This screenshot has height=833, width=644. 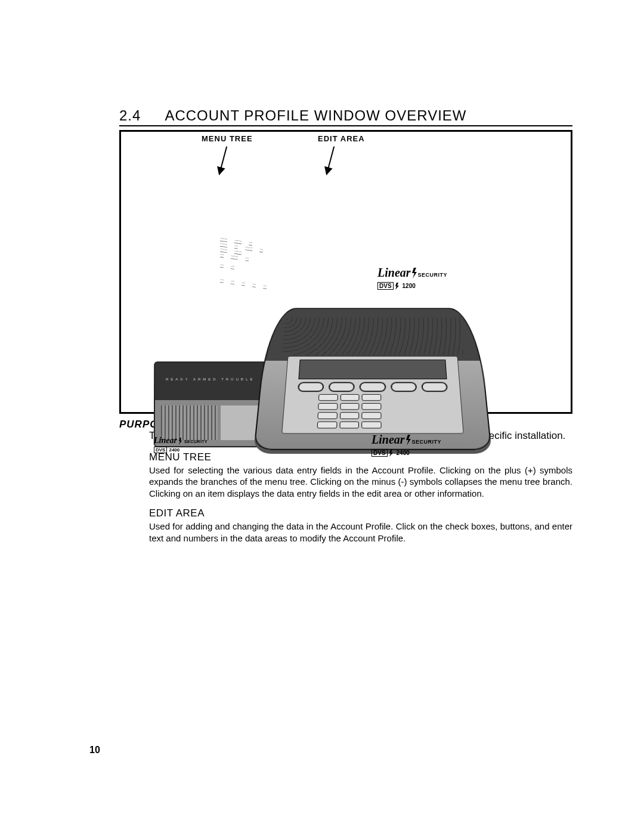 I want to click on section-title: ACCOUNT PROFILE WINDOW OVERVIEW, so click(x=315, y=116).